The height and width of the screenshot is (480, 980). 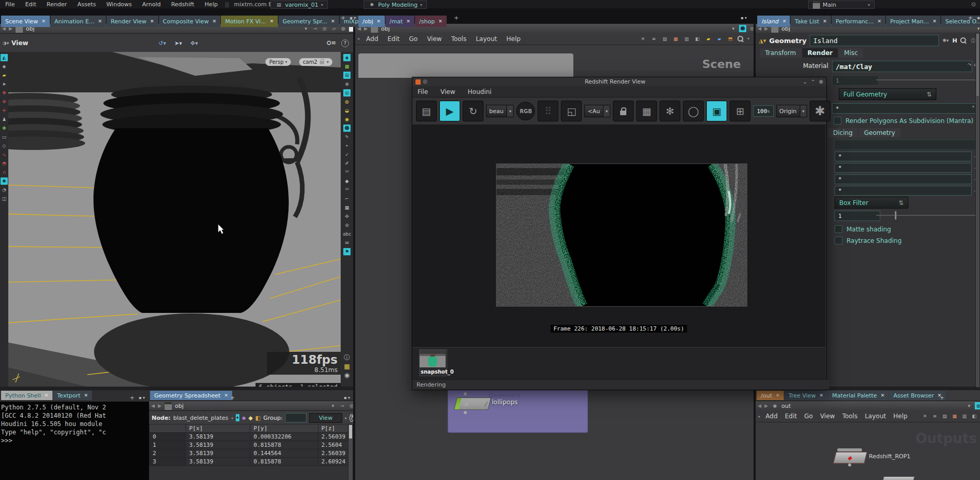 I want to click on view-orbit-icon: ↺▾, so click(x=162, y=44).